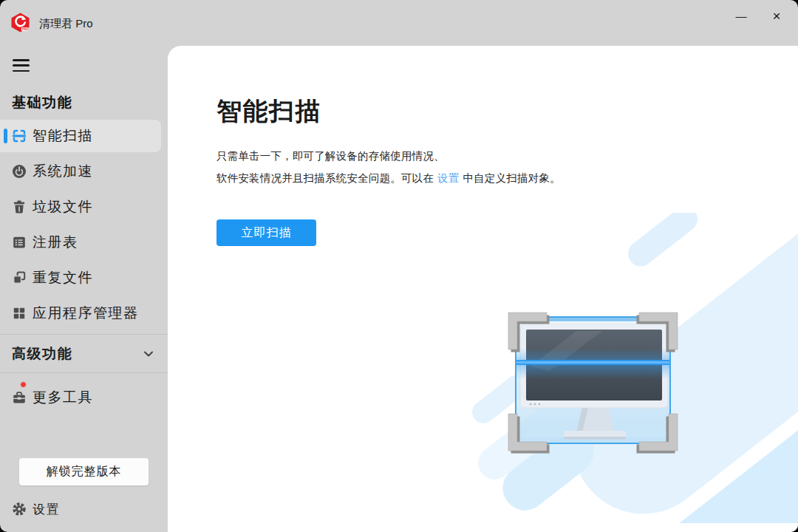  What do you see at coordinates (19, 242) in the screenshot?
I see `registry-list-icon` at bounding box center [19, 242].